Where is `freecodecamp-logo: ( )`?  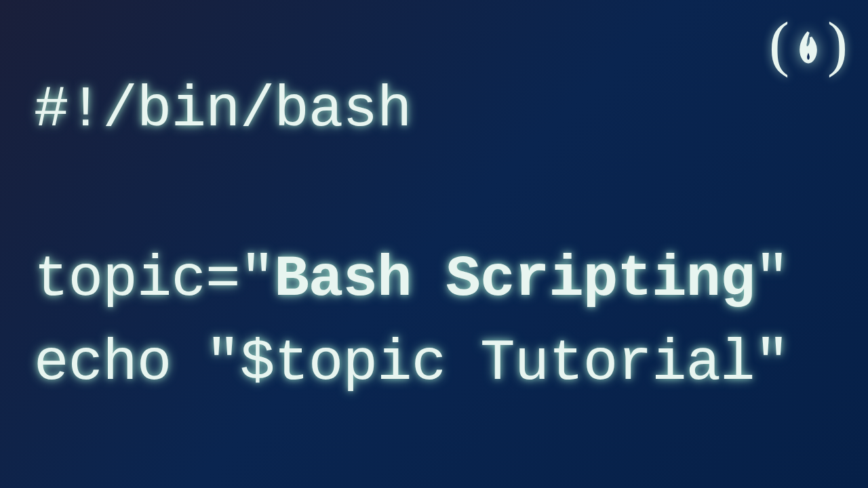
freecodecamp-logo: ( ) is located at coordinates (808, 44).